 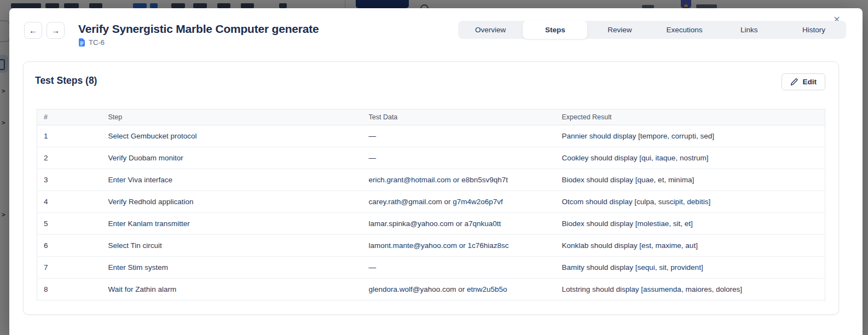 What do you see at coordinates (691, 268) in the screenshot?
I see `step-expected: Bamity should display [sequi, sit, provi…` at bounding box center [691, 268].